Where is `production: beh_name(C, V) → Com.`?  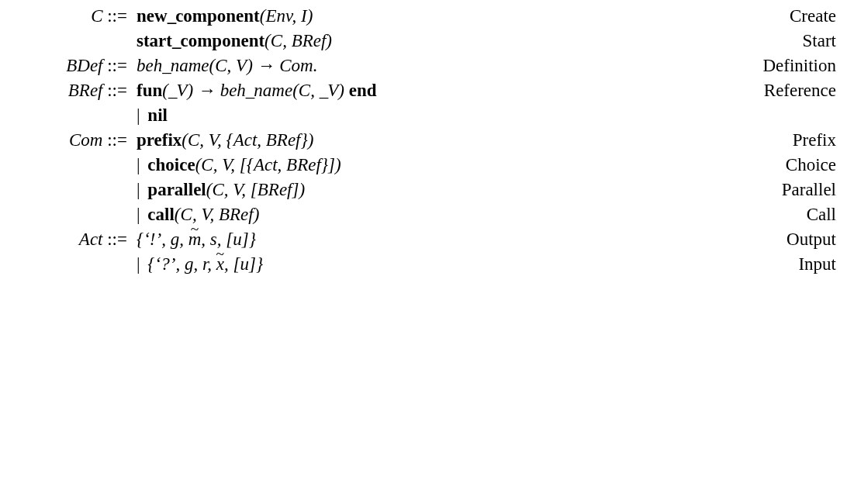
production: beh_name(C, V) → Com. is located at coordinates (400, 66).